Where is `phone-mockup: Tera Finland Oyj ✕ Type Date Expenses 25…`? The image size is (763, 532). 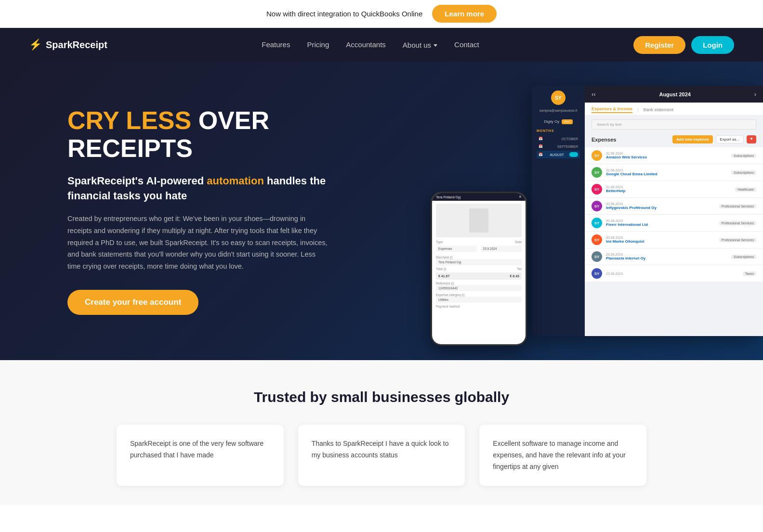
phone-mockup: Tera Finland Oyj ✕ Type Date Expenses 25… is located at coordinates (479, 269).